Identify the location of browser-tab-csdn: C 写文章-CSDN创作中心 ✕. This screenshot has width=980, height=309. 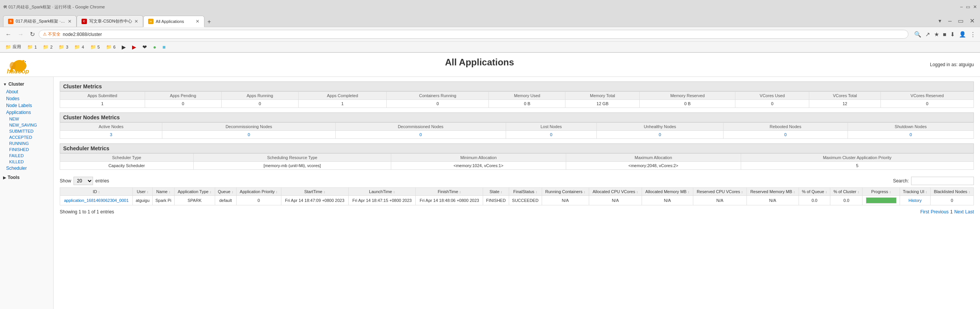
(110, 21).